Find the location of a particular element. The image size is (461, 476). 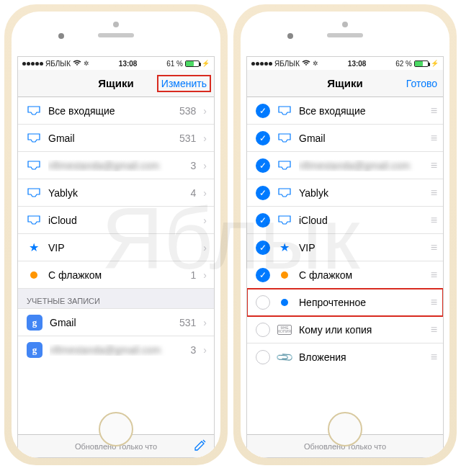

account-count: 3 is located at coordinates (194, 350).